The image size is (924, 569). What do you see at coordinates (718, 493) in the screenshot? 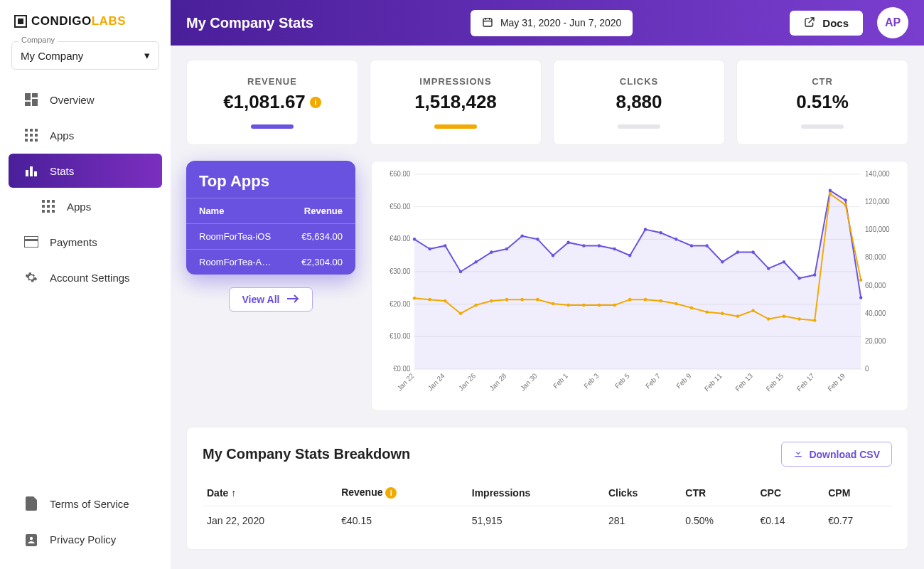
I see `breakdown-col: CTR` at bounding box center [718, 493].